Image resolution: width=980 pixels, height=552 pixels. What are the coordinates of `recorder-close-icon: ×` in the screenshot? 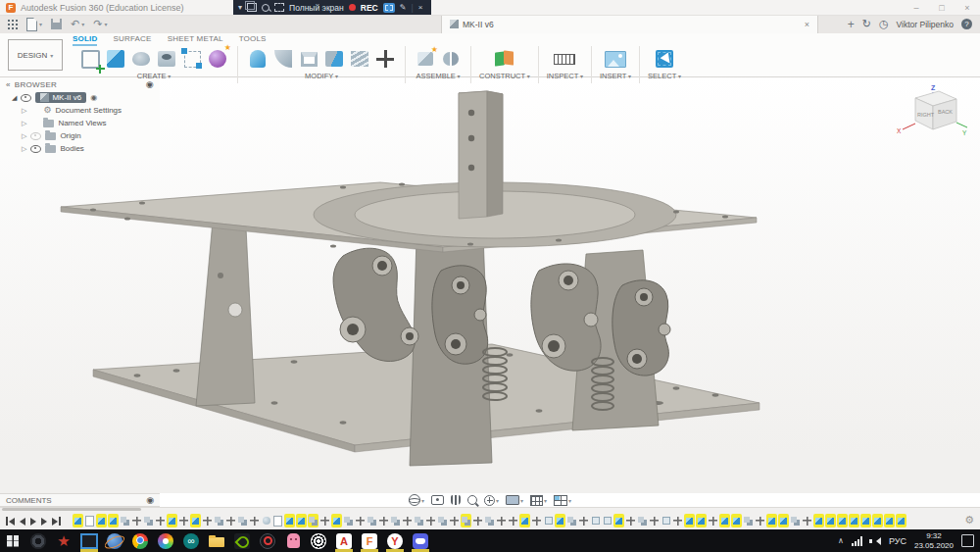 It's located at (421, 8).